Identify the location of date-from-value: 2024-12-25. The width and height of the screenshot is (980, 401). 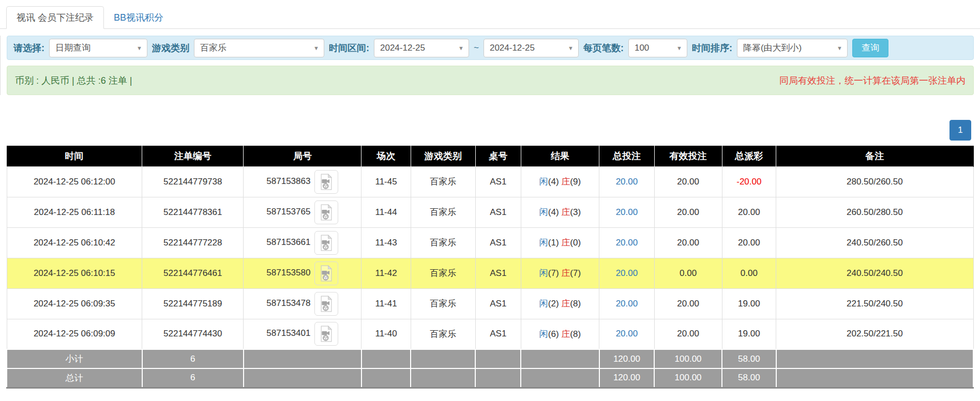
(402, 48).